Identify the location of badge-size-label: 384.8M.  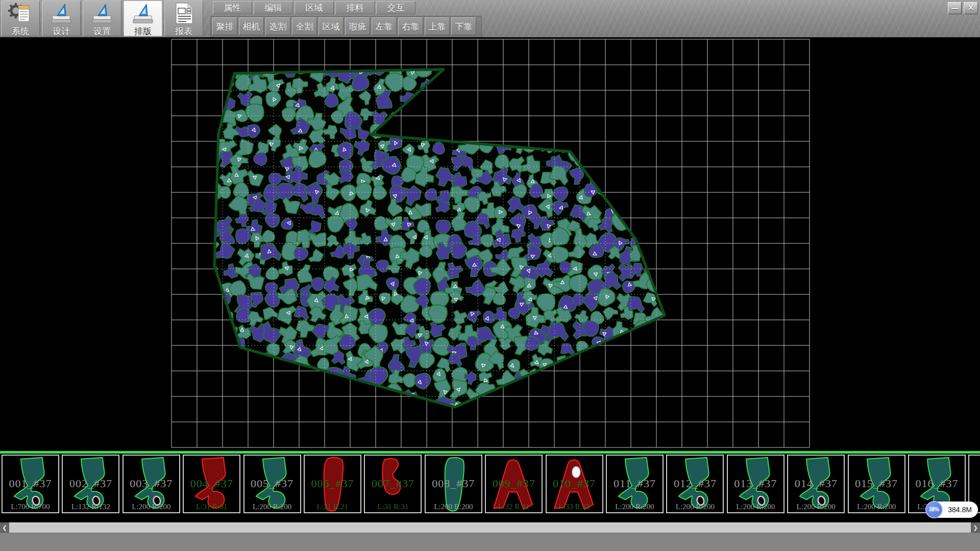
(960, 510).